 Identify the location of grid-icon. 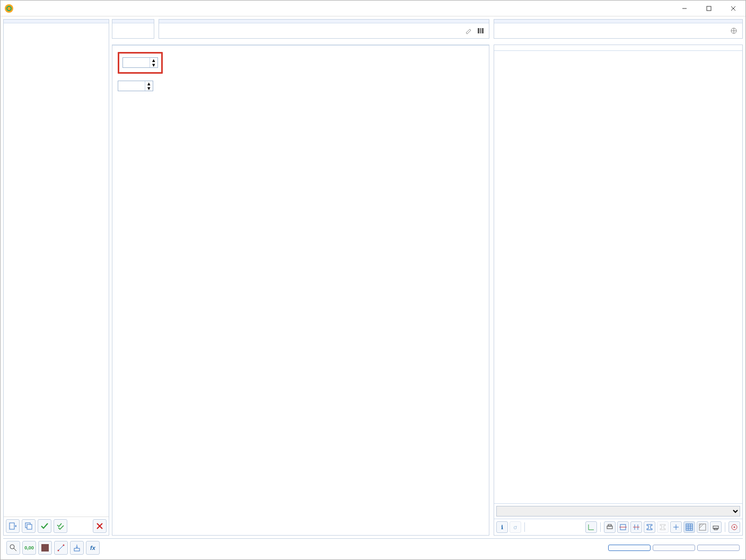
(689, 527).